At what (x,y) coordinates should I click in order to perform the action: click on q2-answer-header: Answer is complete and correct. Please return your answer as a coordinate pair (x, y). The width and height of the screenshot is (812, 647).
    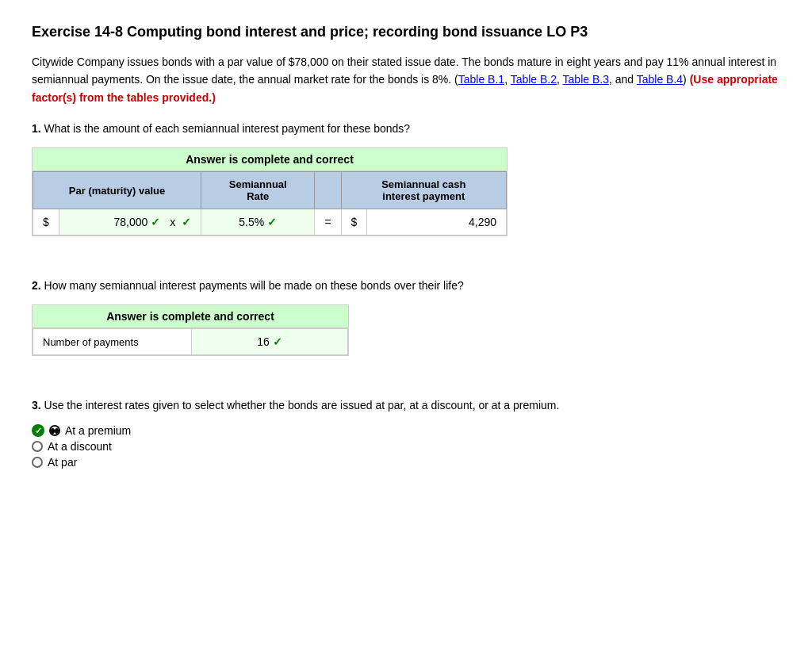
    Looking at the image, I should click on (190, 317).